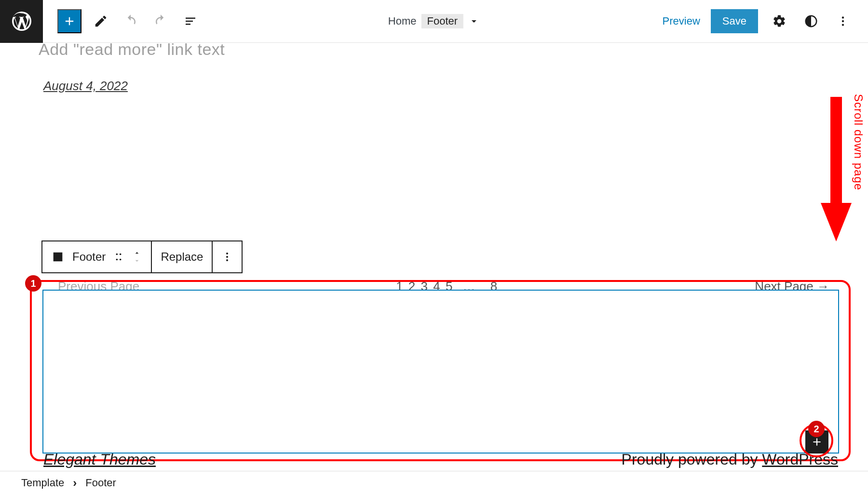 This screenshot has height=494, width=868. I want to click on block-type-label: Footer, so click(89, 257).